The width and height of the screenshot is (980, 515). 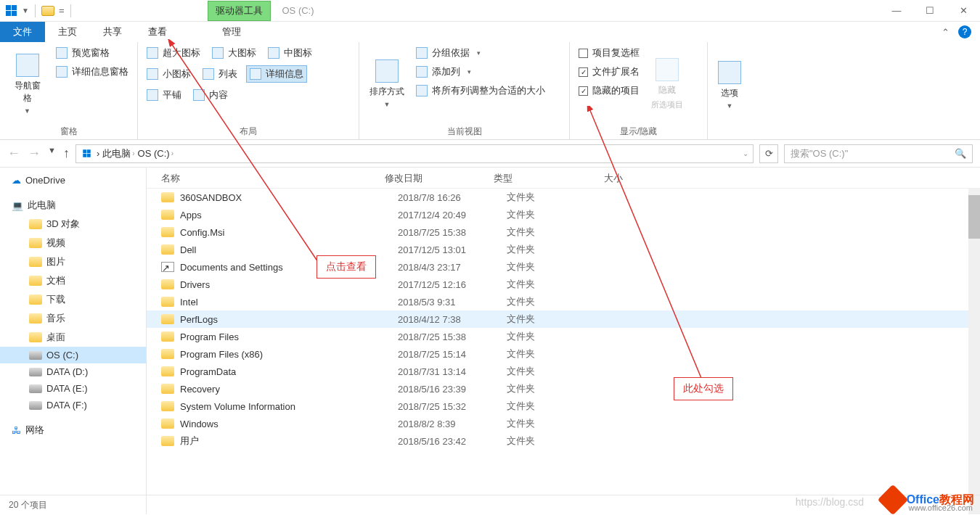 What do you see at coordinates (158, 32) in the screenshot?
I see `tab-view: 查看` at bounding box center [158, 32].